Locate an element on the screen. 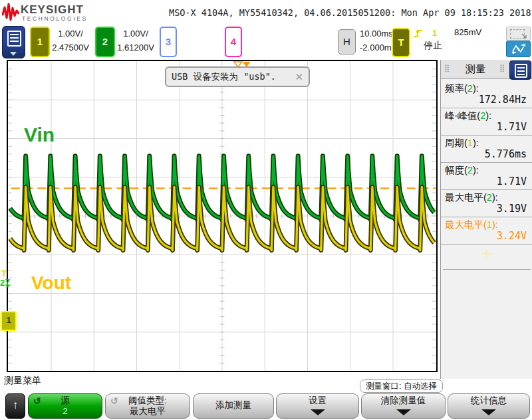  panel-menu-button is located at coordinates (520, 70).